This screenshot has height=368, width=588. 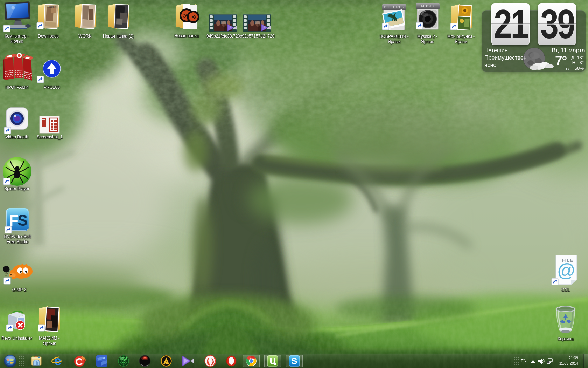 I want to click on svg-text: Э, so click(x=184, y=16).